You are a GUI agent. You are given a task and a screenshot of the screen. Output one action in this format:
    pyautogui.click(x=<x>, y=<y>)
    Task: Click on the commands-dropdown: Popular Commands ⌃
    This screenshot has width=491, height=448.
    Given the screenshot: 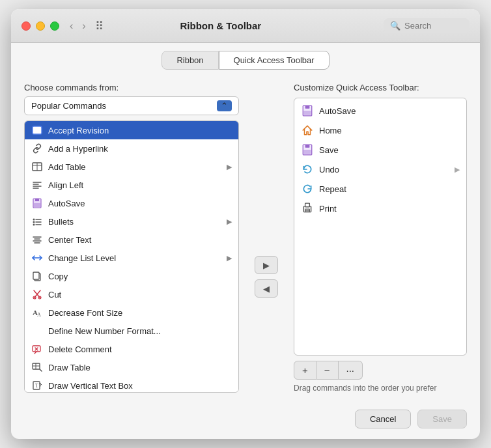 What is the action you would take?
    pyautogui.click(x=132, y=105)
    